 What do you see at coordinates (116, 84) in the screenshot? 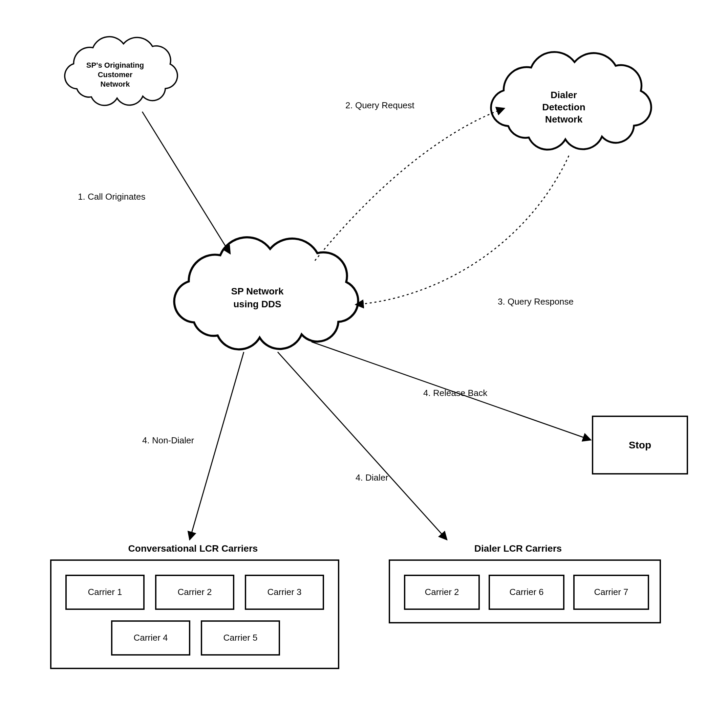
I see `node-origin-label-3: Network` at bounding box center [116, 84].